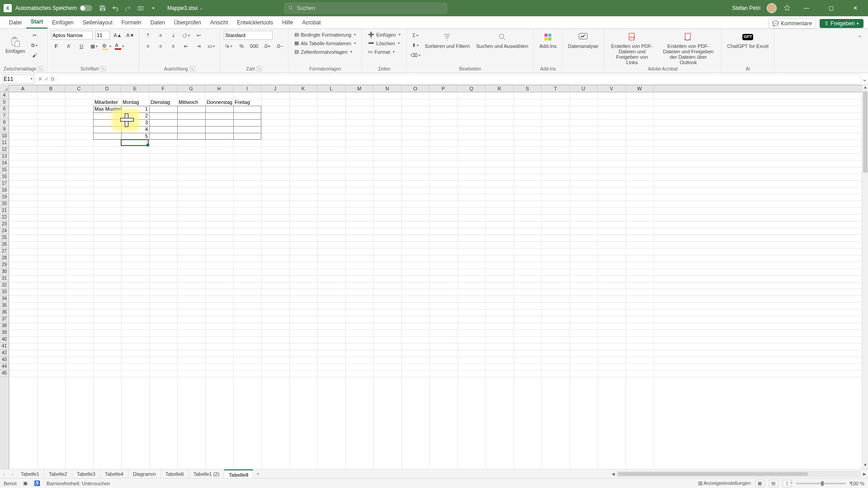  Describe the element at coordinates (279, 46) in the screenshot. I see `decrease-decimal-icon: .0−` at that location.